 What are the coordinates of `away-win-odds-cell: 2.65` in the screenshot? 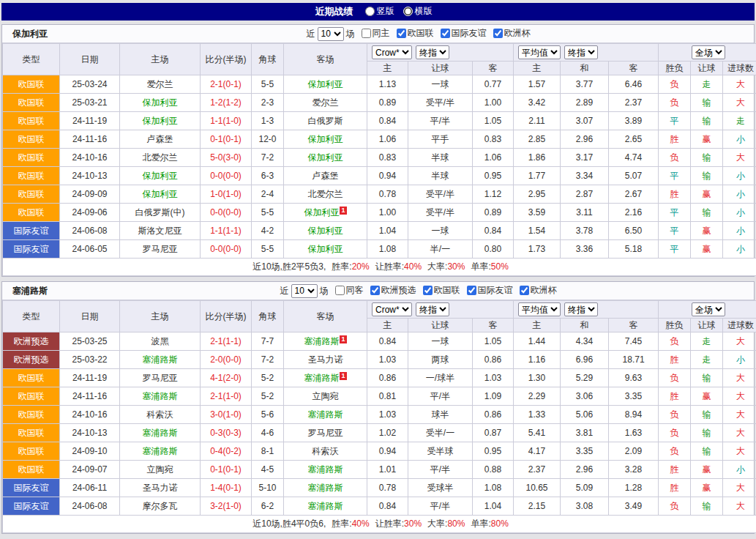 It's located at (634, 139).